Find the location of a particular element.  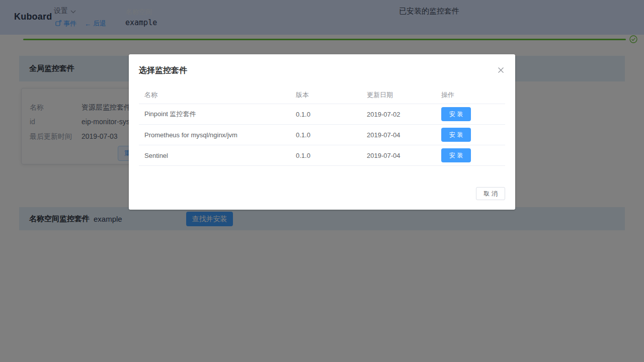

suite-table: 名称 版本 更新日期 操作 Pinpoint 监控套件 0.1.0 2019-0… is located at coordinates (322, 126).